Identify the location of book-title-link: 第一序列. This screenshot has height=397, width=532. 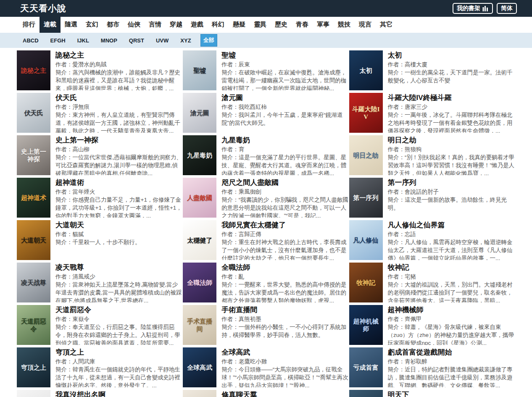
(451, 182).